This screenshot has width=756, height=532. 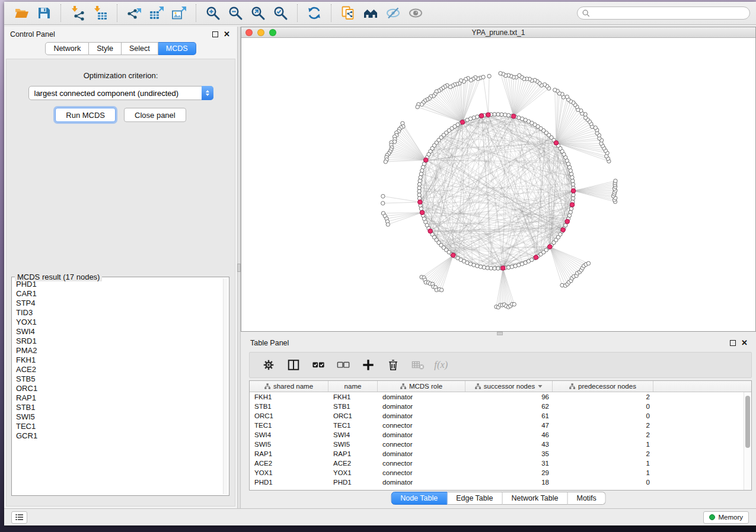 What do you see at coordinates (117, 322) in the screenshot?
I see `mcds-result-item: YOX1` at bounding box center [117, 322].